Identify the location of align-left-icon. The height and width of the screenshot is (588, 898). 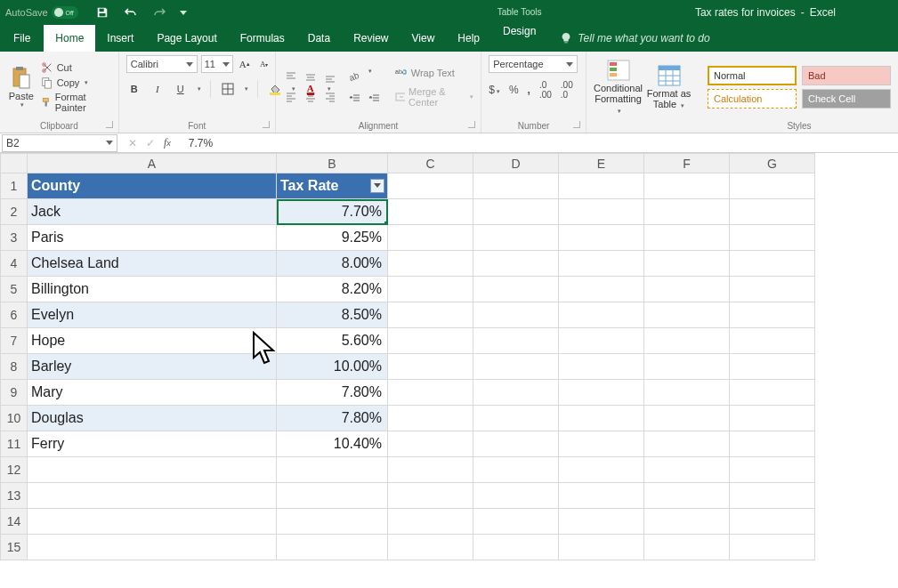
(291, 97).